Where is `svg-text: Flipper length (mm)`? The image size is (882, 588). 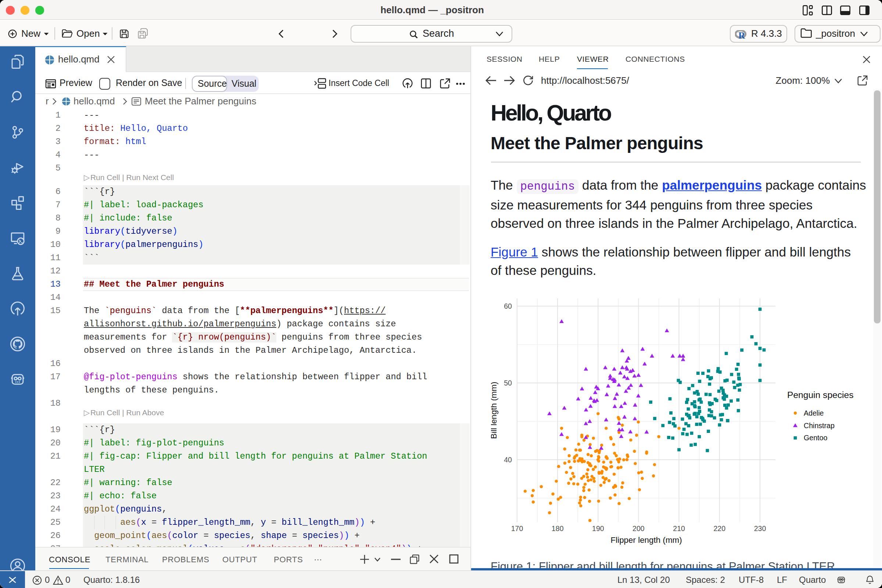 svg-text: Flipper length (mm) is located at coordinates (646, 540).